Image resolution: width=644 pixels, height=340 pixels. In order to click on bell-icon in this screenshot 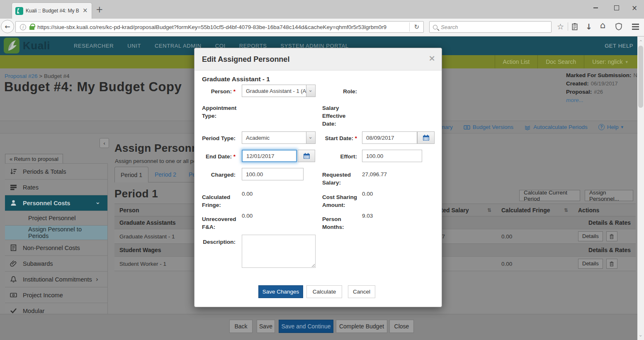, I will do `click(13, 279)`.